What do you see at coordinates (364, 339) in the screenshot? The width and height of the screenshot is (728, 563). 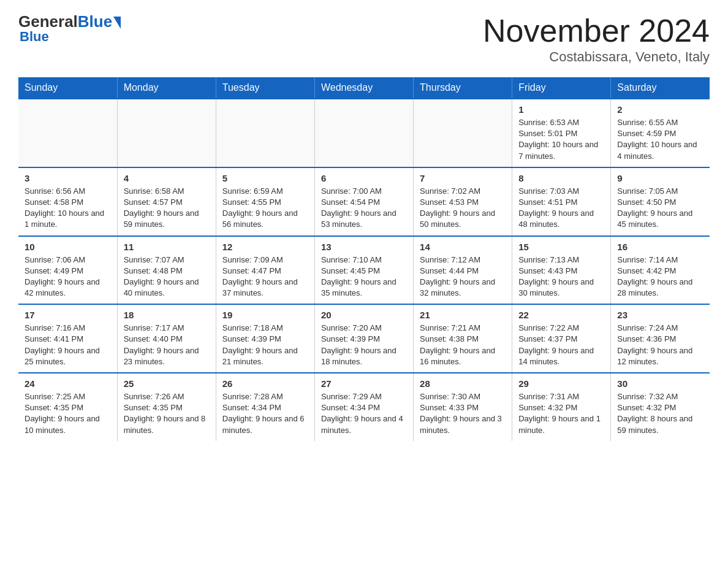 I see `calendar-cell: 20Sunrise: 7:20 AM Sunset: 4:39 PM Dayli…` at bounding box center [364, 339].